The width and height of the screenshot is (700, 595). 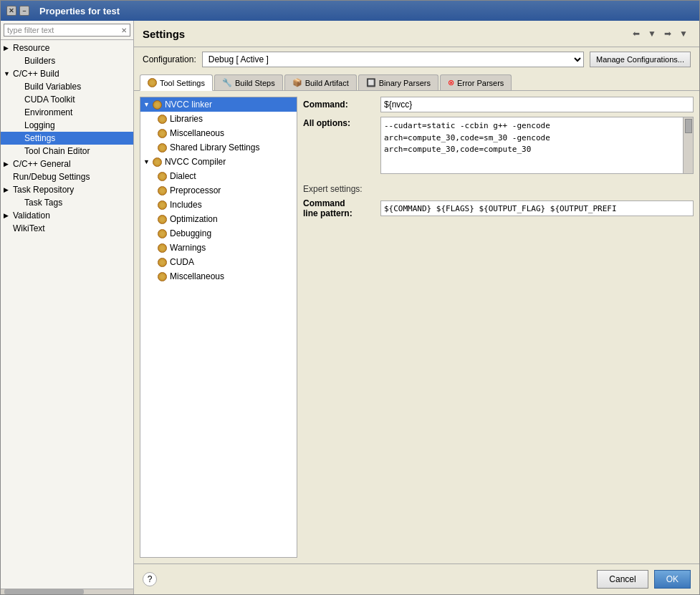 What do you see at coordinates (321, 82) in the screenshot?
I see `tab-build-artifact: 📦 Build Artifact` at bounding box center [321, 82].